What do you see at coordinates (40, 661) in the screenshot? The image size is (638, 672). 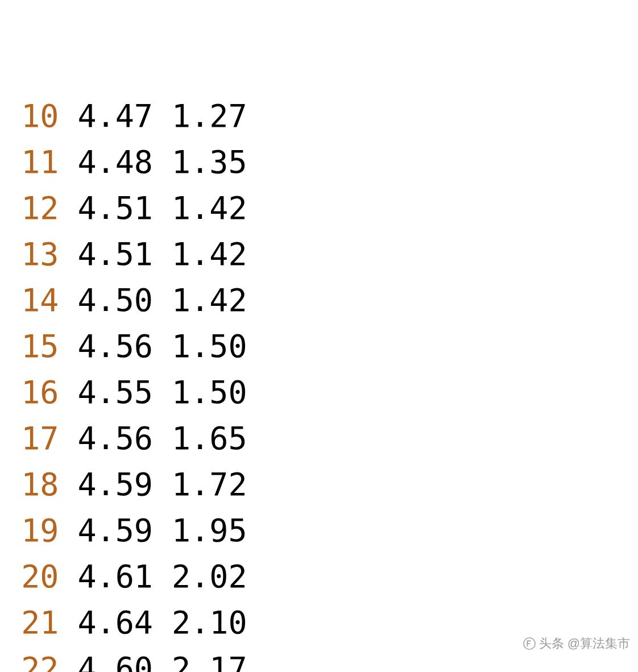 I see `line-number: 22` at bounding box center [40, 661].